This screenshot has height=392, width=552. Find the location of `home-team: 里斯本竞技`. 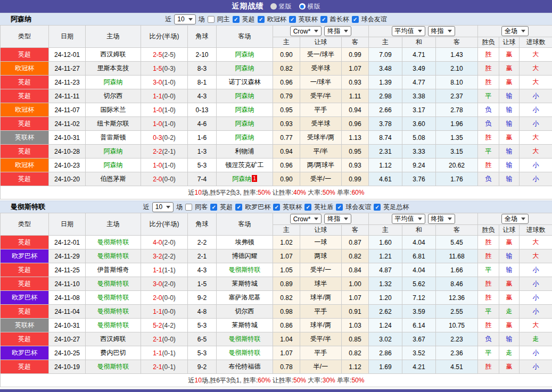

home-team: 里斯本竞技 is located at coordinates (113, 68).